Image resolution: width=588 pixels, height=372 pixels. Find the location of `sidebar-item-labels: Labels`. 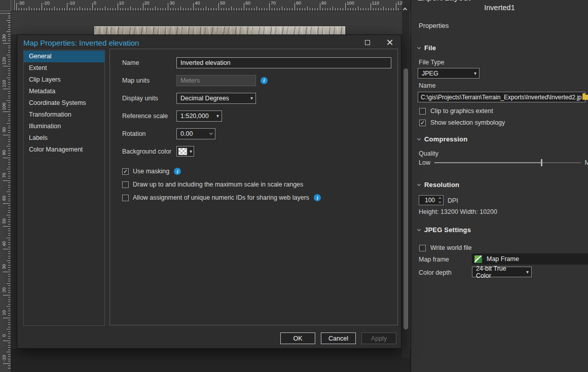

sidebar-item-labels: Labels is located at coordinates (64, 138).